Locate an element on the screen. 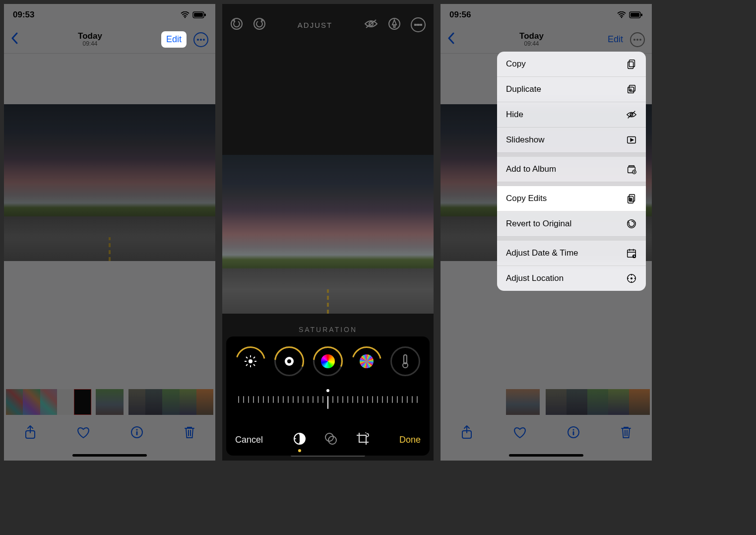 The image size is (756, 535). nav-title-group: Today 09:44 is located at coordinates (90, 40).